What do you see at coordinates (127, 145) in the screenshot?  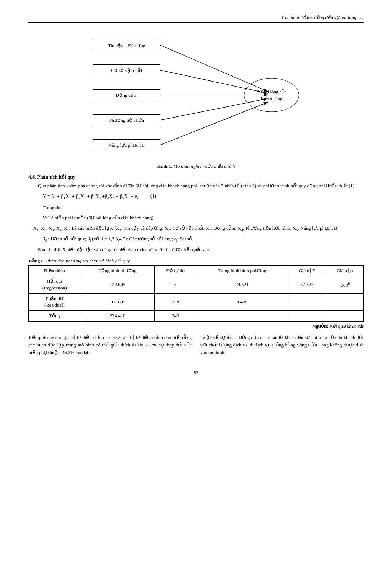 I see `factor-box-5: Năng lực phục vụ` at bounding box center [127, 145].